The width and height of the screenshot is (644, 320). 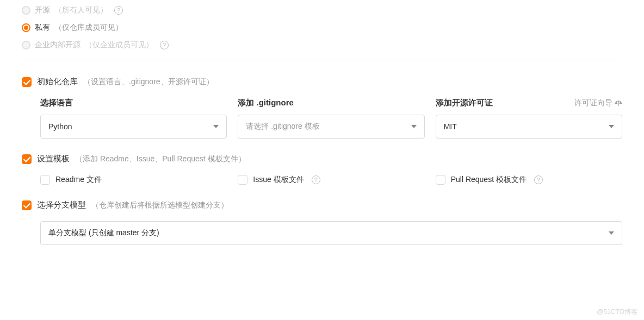 What do you see at coordinates (45, 180) in the screenshot?
I see `readme-checkbox` at bounding box center [45, 180].